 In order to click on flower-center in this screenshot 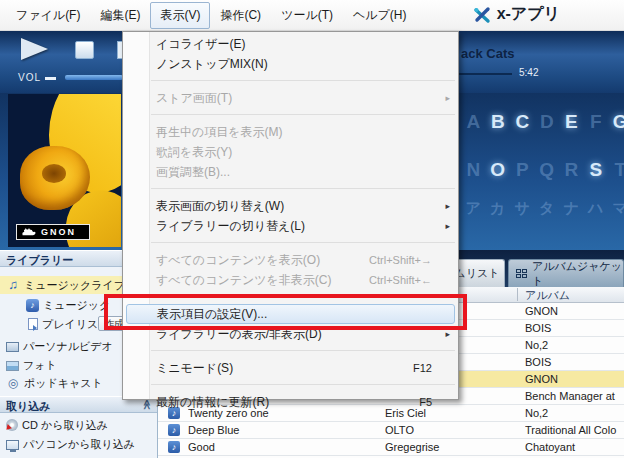, I will do `click(54, 174)`.